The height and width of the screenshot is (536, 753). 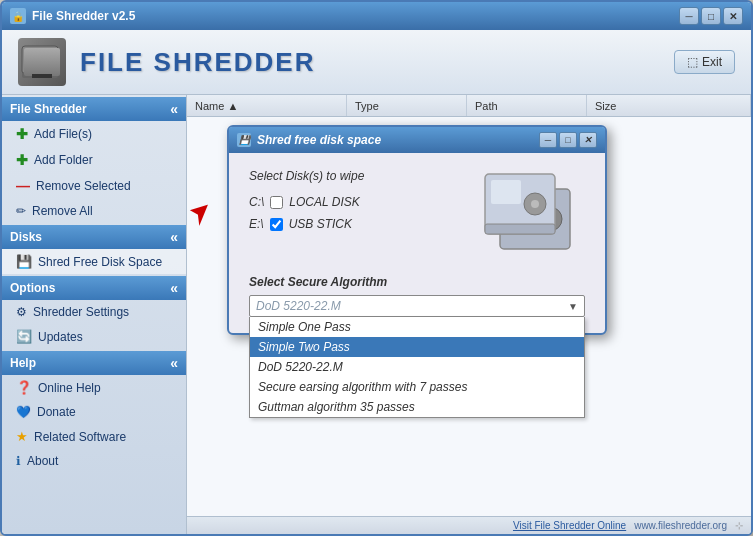 I want to click on options-section-label: Options, so click(x=32, y=288).